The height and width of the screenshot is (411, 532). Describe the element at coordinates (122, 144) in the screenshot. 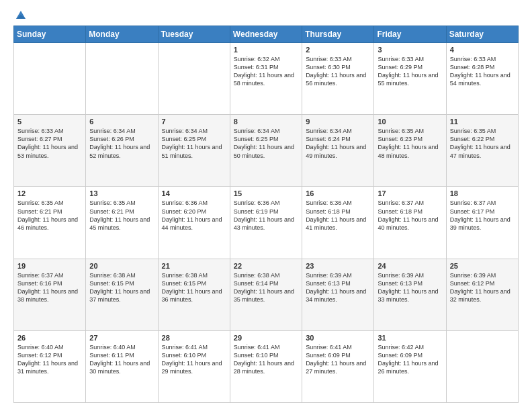

I see `day-info: Sunrise: 6:34 AMSunset: 6:26 PMDaylight:…` at that location.